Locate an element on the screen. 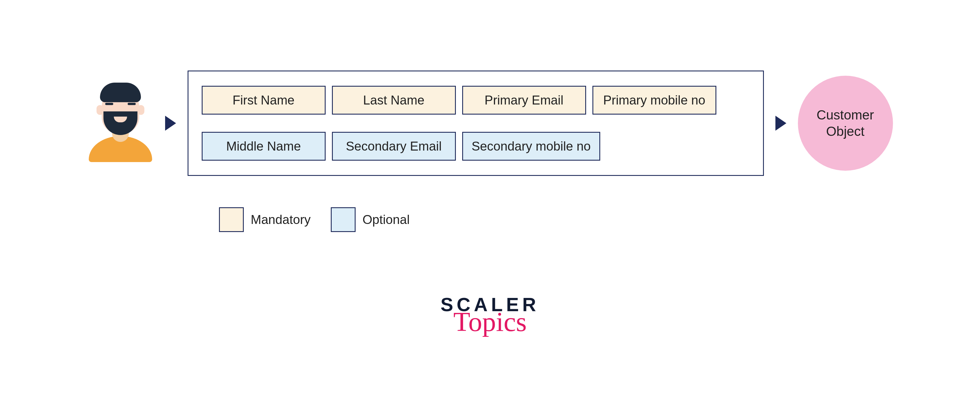 The height and width of the screenshot is (420, 980). field-middle-name: Middle Name is located at coordinates (264, 146).